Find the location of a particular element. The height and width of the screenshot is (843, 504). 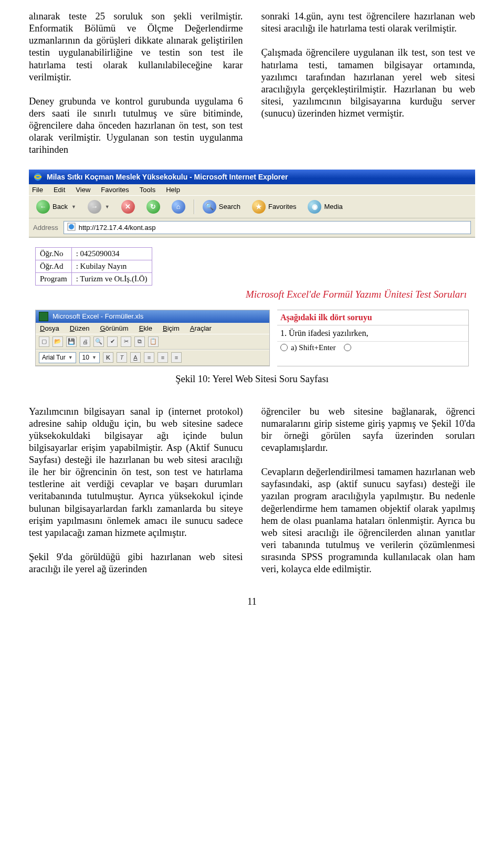

save-icon: 💾 is located at coordinates (71, 342).